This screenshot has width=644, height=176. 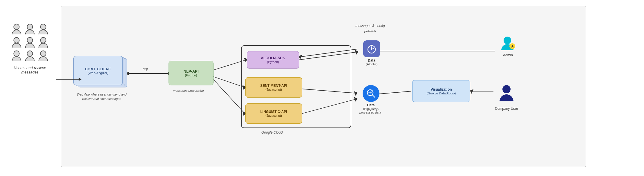 What do you see at coordinates (508, 55) in the screenshot?
I see `admin-label: Admin` at bounding box center [508, 55].